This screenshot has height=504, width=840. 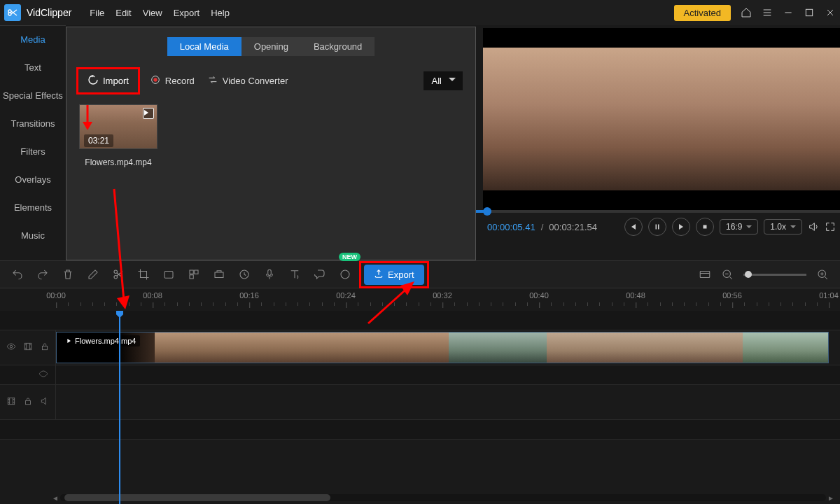 What do you see at coordinates (739, 227) in the screenshot?
I see `aspect-ratio-select: 16:9` at bounding box center [739, 227].